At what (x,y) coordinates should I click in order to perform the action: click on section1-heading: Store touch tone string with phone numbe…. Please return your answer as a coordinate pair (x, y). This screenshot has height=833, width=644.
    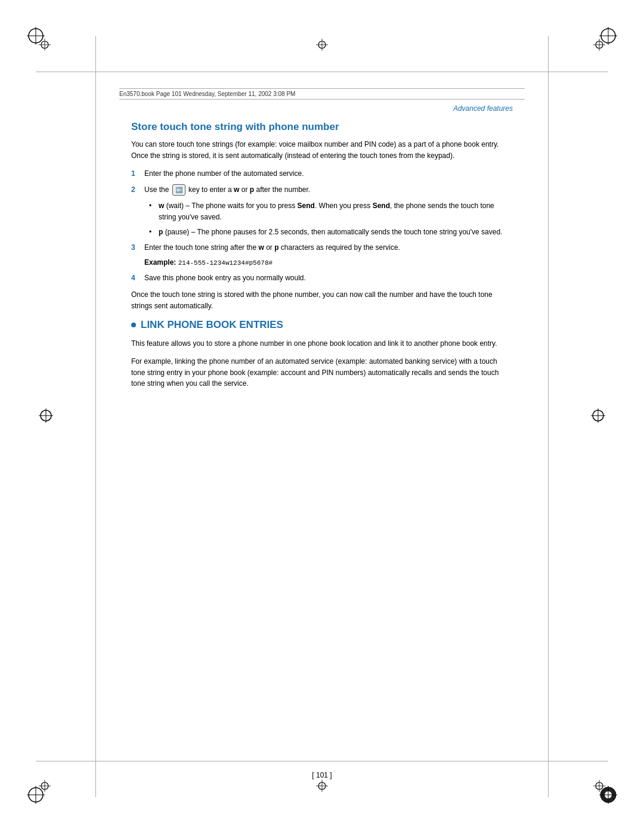
    Looking at the image, I should click on (322, 127).